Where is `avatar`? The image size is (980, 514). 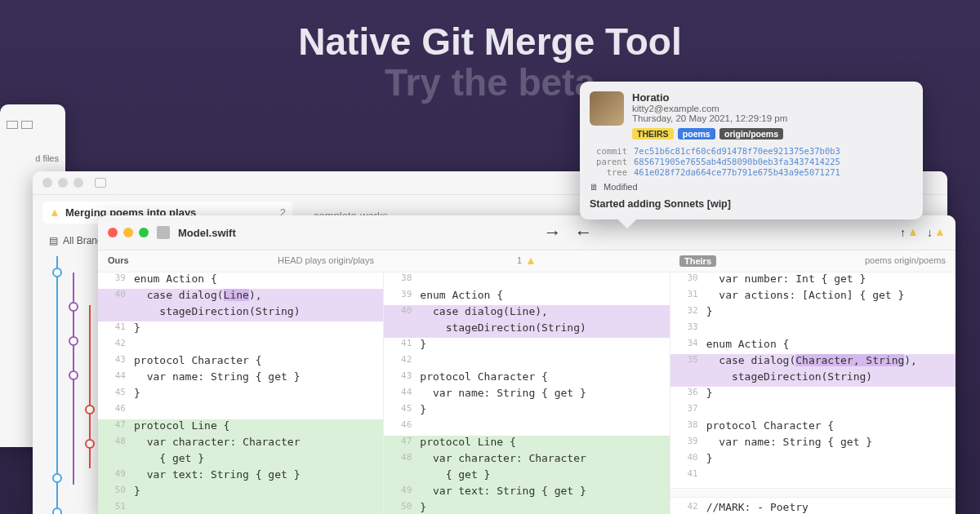
avatar is located at coordinates (607, 109).